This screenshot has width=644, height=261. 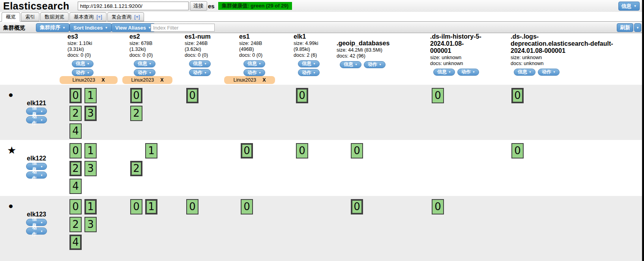 I want to click on page-title: 集群概览, so click(x=14, y=28).